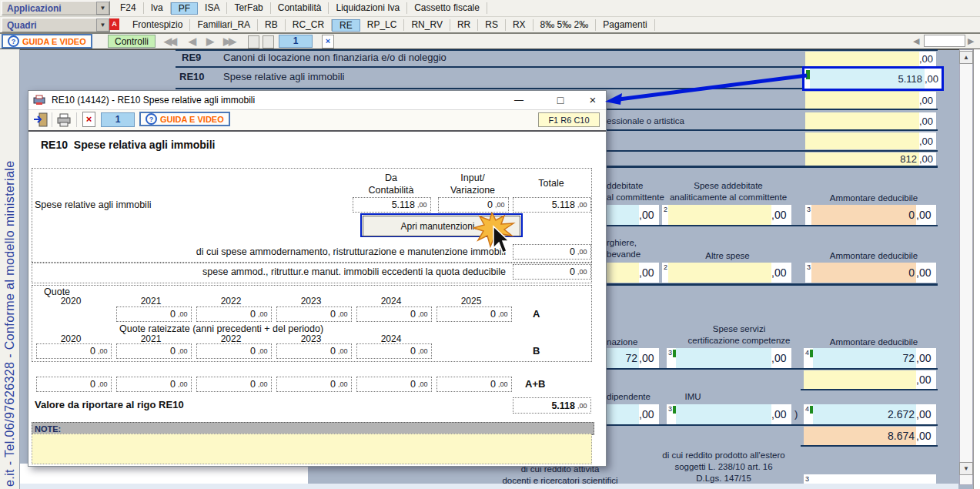 This screenshot has height=489, width=980. I want to click on tab-rc-cr: RC_CR, so click(309, 25).